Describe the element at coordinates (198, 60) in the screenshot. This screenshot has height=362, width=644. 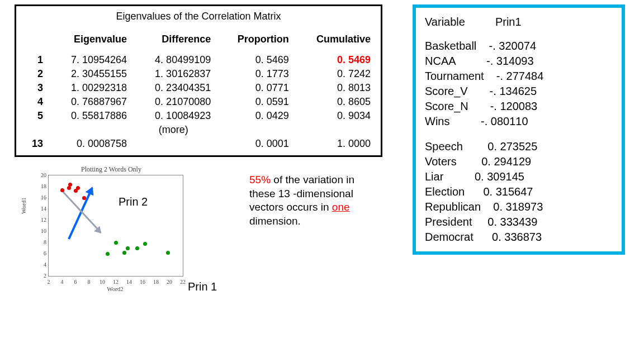
I see `table-row: 17. 109542644. 804991090. 54690. 5469` at that location.